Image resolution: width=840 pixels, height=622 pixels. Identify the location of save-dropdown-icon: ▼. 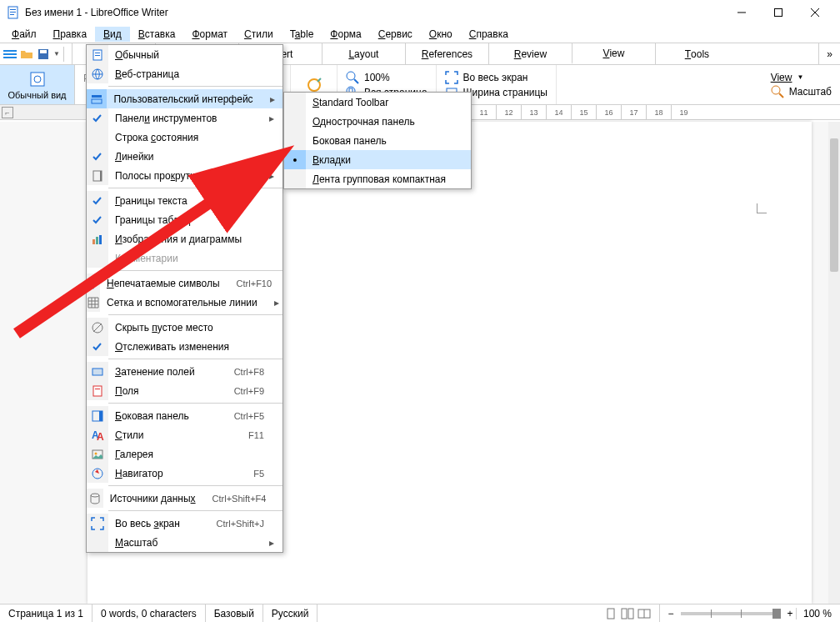
(57, 53).